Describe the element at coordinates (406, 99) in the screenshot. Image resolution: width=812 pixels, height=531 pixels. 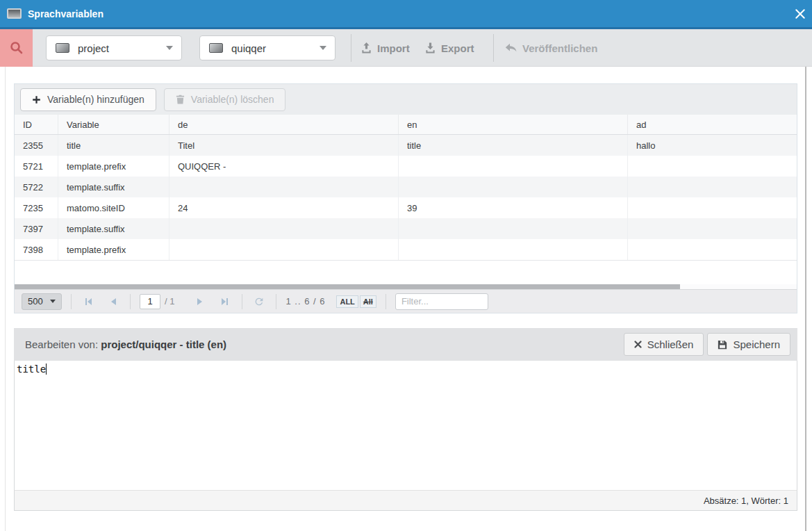
I see `grid-toolbar: Variable(n) hinzufügen Variable(n) lösch…` at that location.